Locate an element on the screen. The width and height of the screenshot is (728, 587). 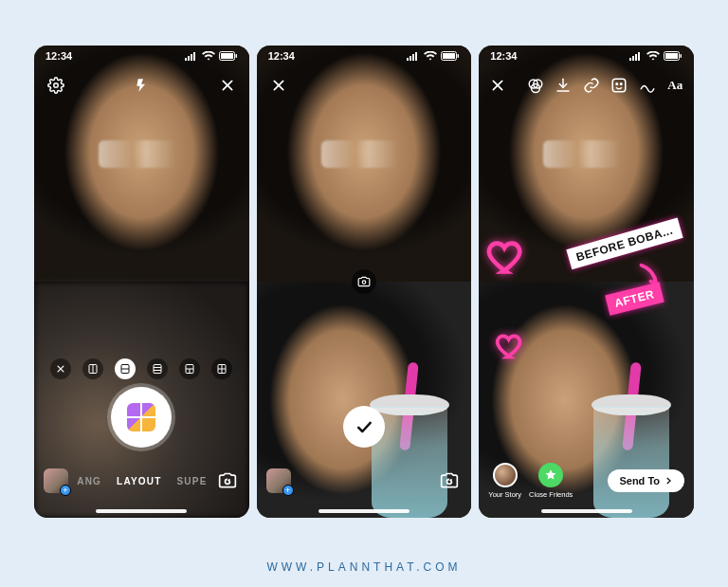
capture-bottom-bar: + is located at coordinates (364, 481).